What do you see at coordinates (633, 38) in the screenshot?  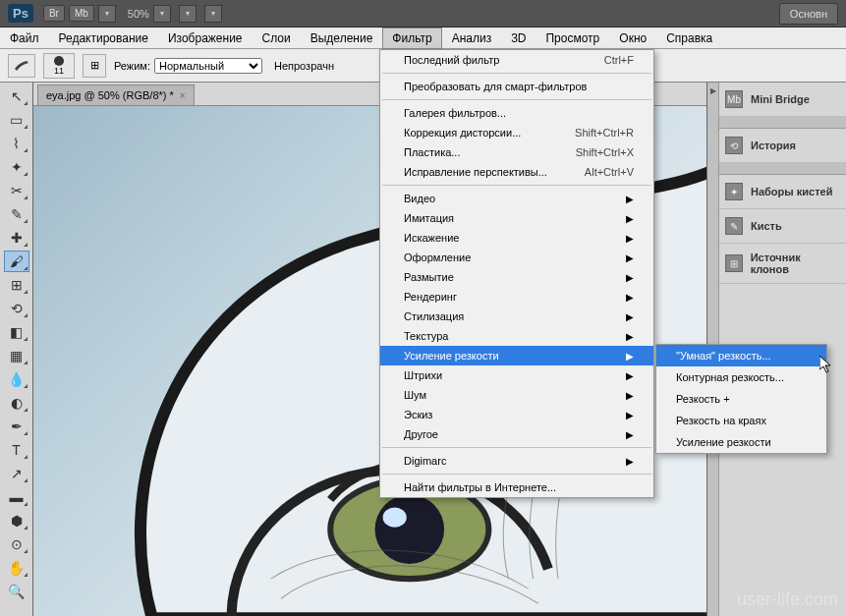 I see `menu-window: Окно` at bounding box center [633, 38].